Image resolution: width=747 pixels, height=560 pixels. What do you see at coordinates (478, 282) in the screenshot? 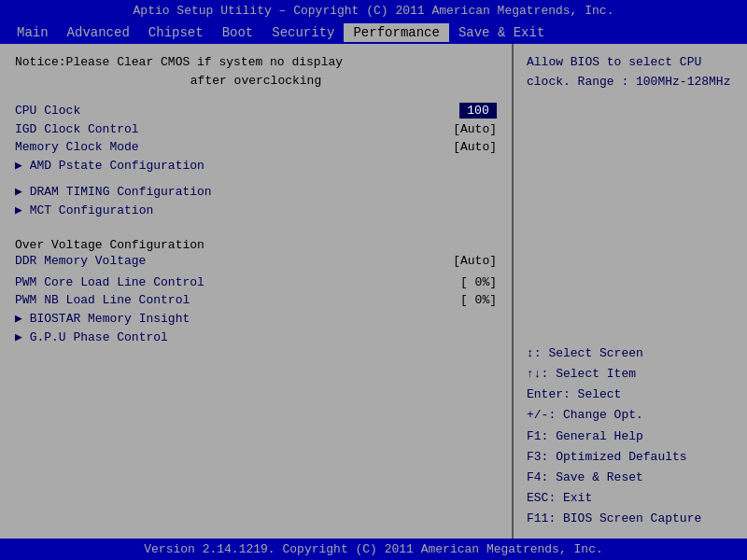
I see `pwm-core-value: [ 0%]` at bounding box center [478, 282].